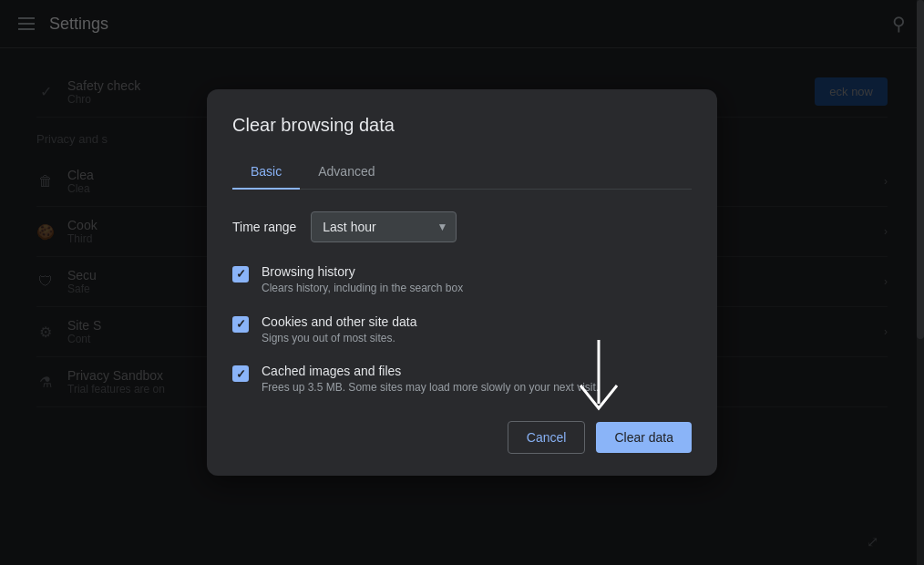 The height and width of the screenshot is (565, 924). Describe the element at coordinates (462, 330) in the screenshot. I see `checkbox-cookies: ✓ Cookies and other site data Signs you …` at that location.